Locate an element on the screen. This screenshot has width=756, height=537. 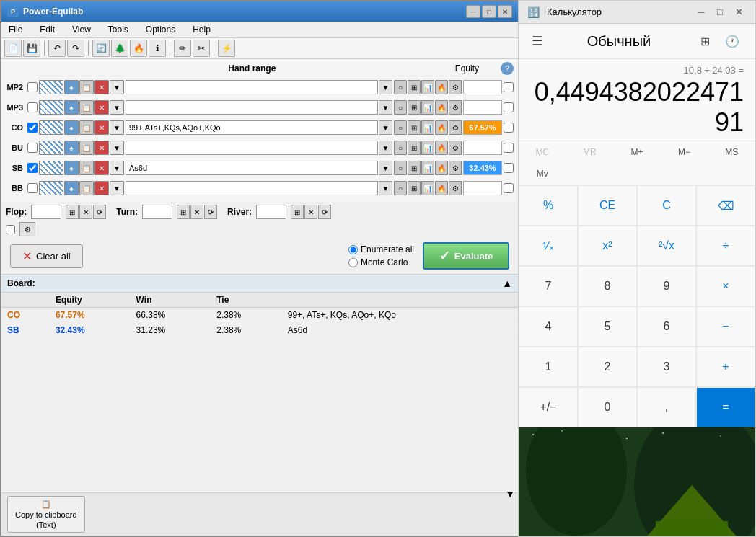
toolbar-eraser: ✂ is located at coordinates (201, 48).